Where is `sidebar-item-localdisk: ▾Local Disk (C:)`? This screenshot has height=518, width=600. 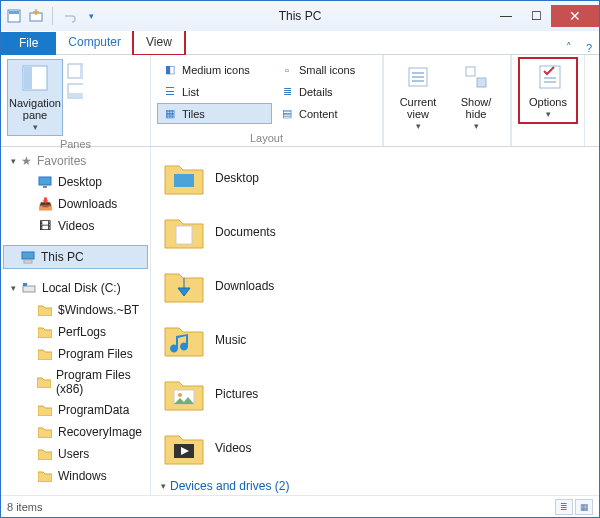 sidebar-item-localdisk: ▾Local Disk (C:) is located at coordinates (76, 288).